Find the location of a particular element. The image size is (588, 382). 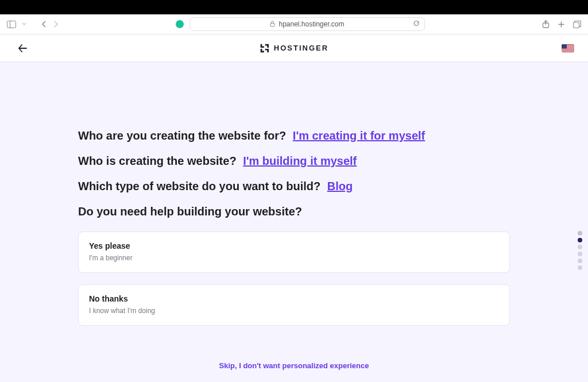

progress-indicator is located at coordinates (580, 250).